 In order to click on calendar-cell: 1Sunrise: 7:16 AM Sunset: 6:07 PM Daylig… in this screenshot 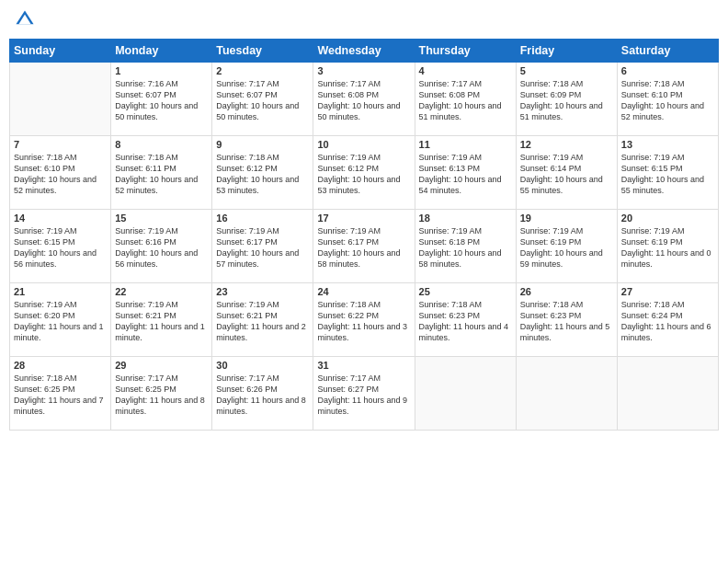, I will do `click(162, 99)`.